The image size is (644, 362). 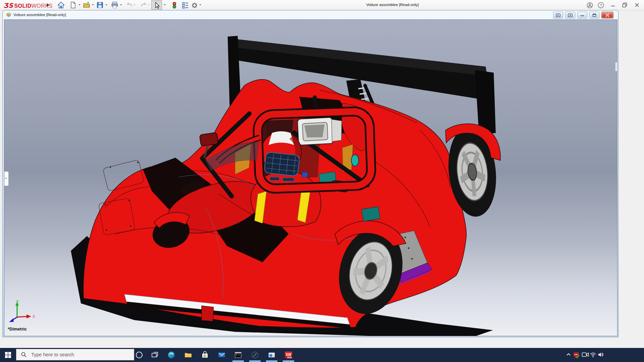 What do you see at coordinates (73, 5) in the screenshot?
I see `new-document-button` at bounding box center [73, 5].